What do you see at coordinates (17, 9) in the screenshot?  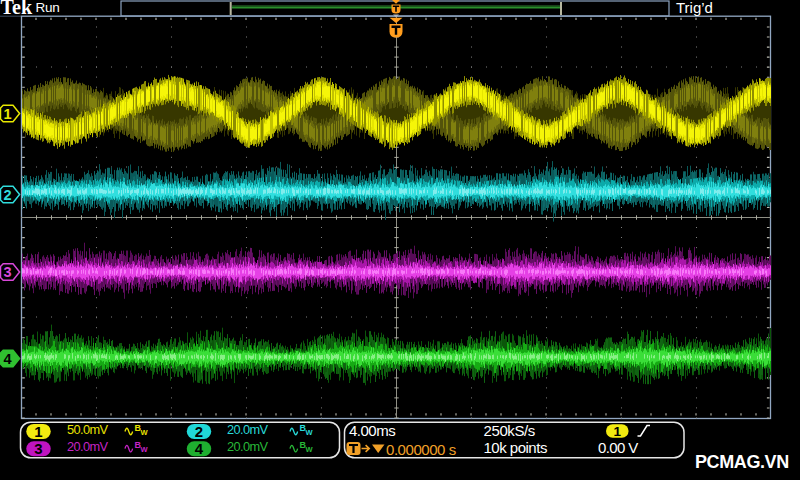 I see `svg-text: Tek` at bounding box center [17, 9].